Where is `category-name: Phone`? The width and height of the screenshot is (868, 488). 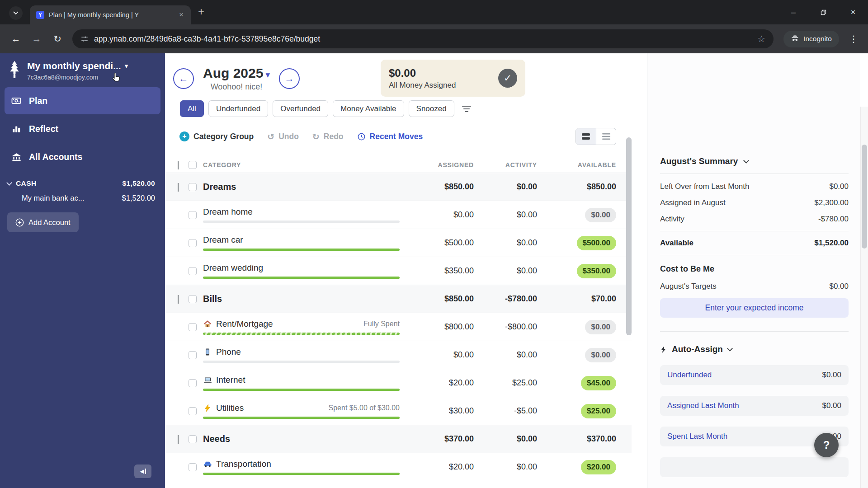 category-name: Phone is located at coordinates (229, 352).